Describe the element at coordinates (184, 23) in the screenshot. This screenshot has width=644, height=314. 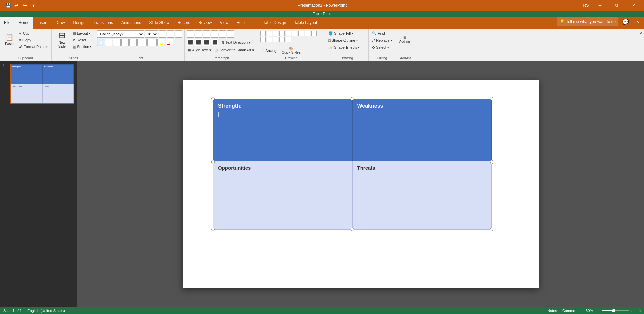
I see `tab-record: Record` at that location.